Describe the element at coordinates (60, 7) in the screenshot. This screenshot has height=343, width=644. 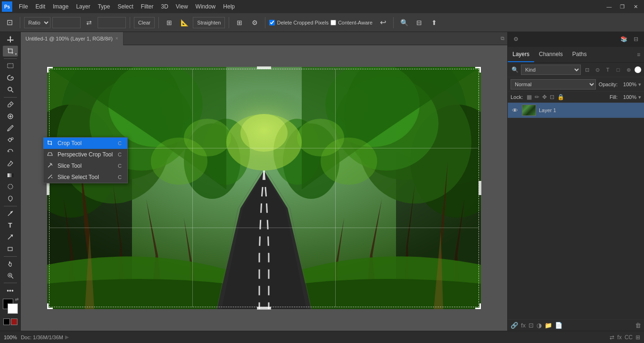
I see `menu-image: Image` at that location.